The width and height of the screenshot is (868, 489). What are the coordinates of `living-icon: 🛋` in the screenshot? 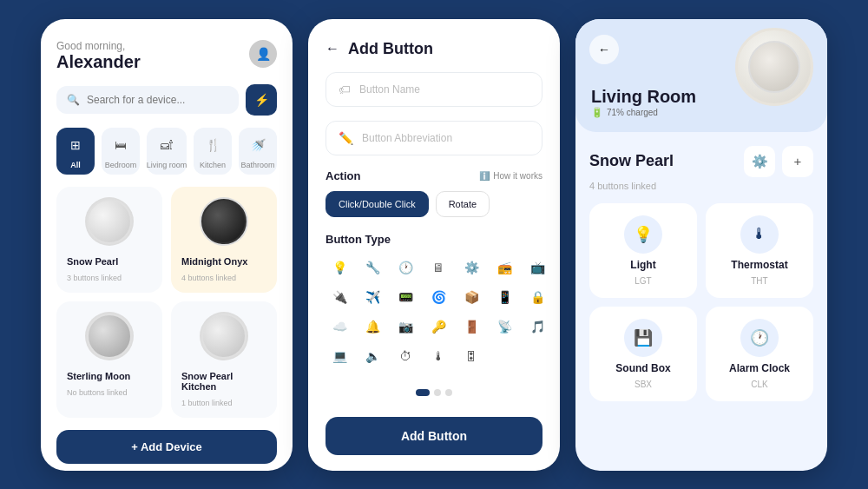 It's located at (167, 145).